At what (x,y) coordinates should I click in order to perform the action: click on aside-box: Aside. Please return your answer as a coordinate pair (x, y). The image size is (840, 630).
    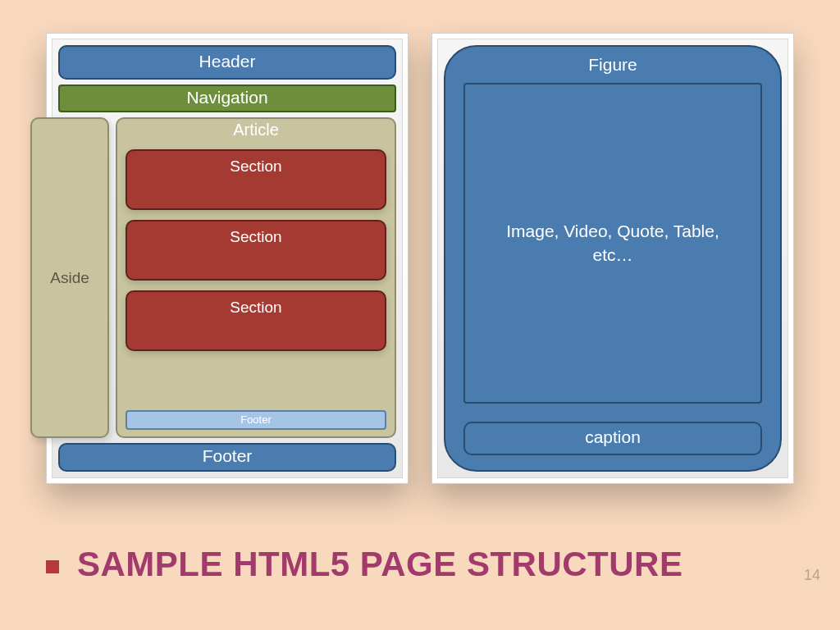
    Looking at the image, I should click on (70, 277).